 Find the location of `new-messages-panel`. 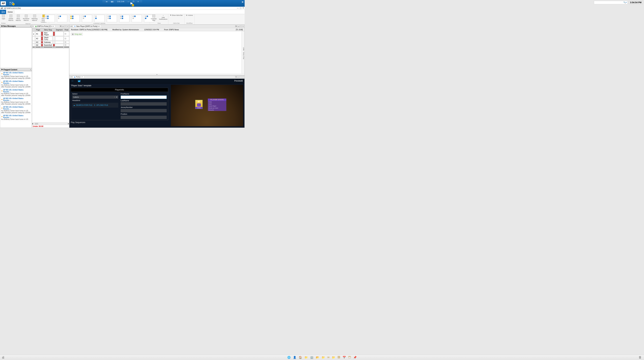

new-messages-panel is located at coordinates (16, 48).